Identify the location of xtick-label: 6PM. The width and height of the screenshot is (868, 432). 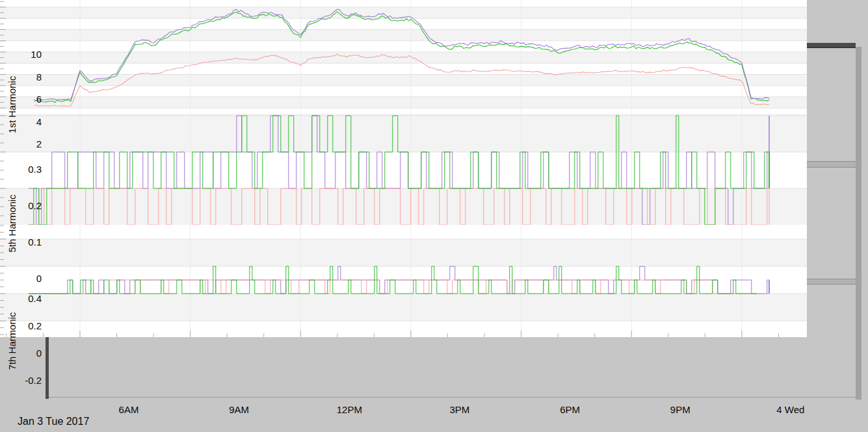
(570, 409).